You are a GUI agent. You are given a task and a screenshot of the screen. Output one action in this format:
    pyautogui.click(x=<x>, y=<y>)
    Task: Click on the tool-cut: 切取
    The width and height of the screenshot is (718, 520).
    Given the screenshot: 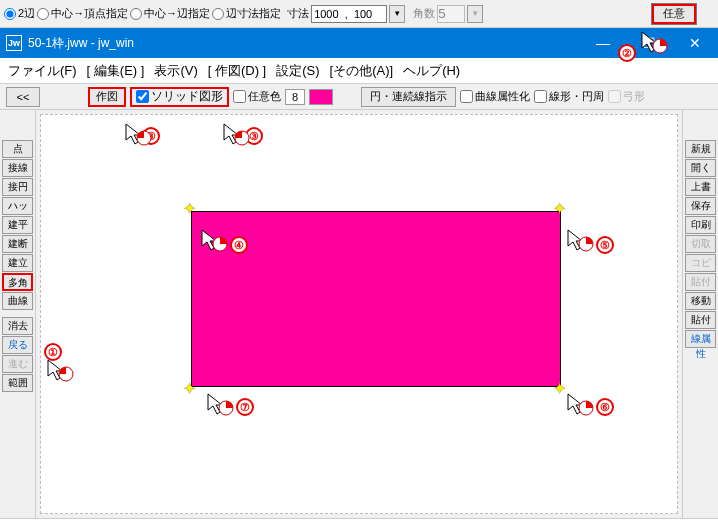 What is the action you would take?
    pyautogui.click(x=700, y=244)
    